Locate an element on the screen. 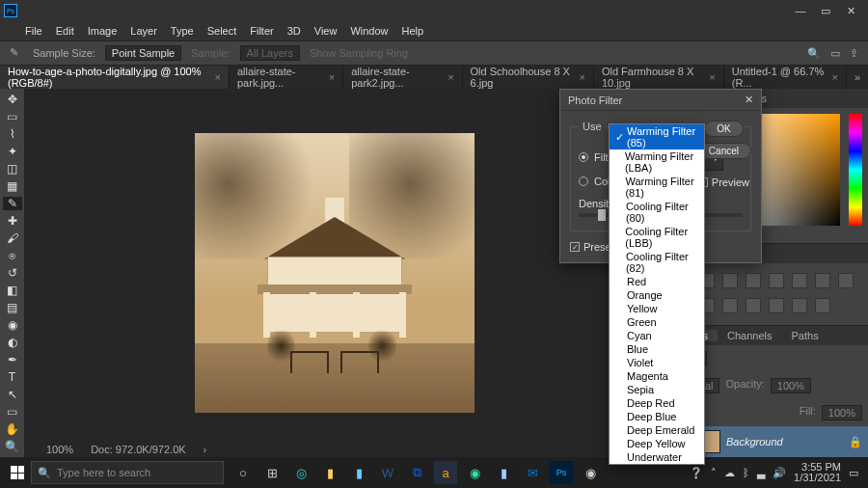 This screenshot has height=488, width=868. tray-volume-icon: 🔊 is located at coordinates (779, 473).